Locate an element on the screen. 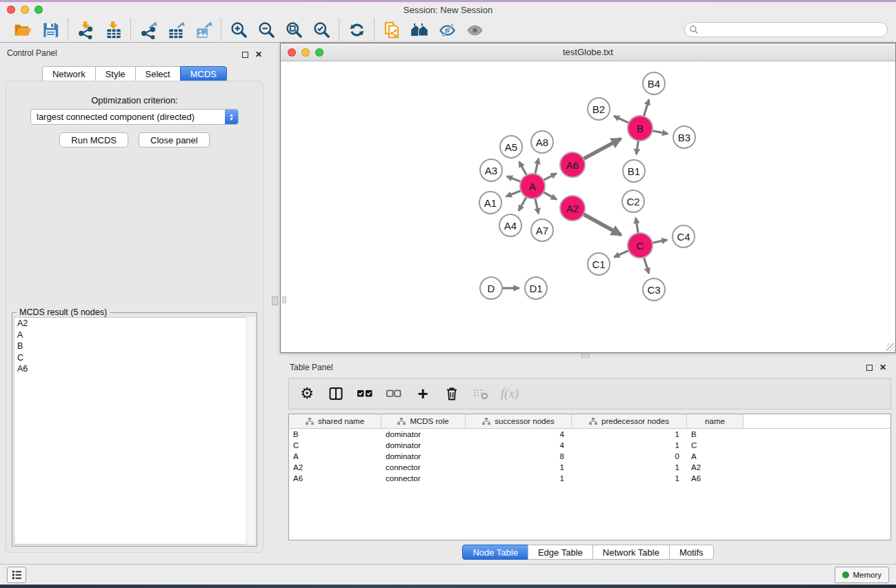 The height and width of the screenshot is (588, 896). network-document-button is located at coordinates (392, 30).